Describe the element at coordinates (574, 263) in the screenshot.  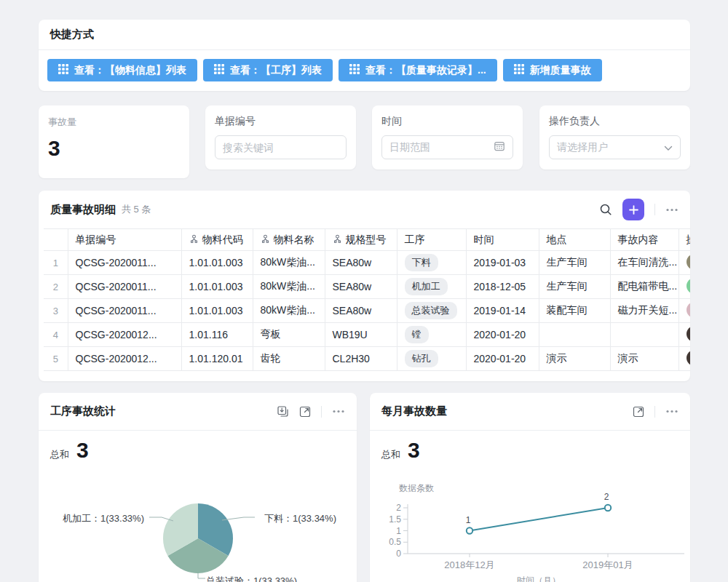
I see `cell-place: 生产车间` at that location.